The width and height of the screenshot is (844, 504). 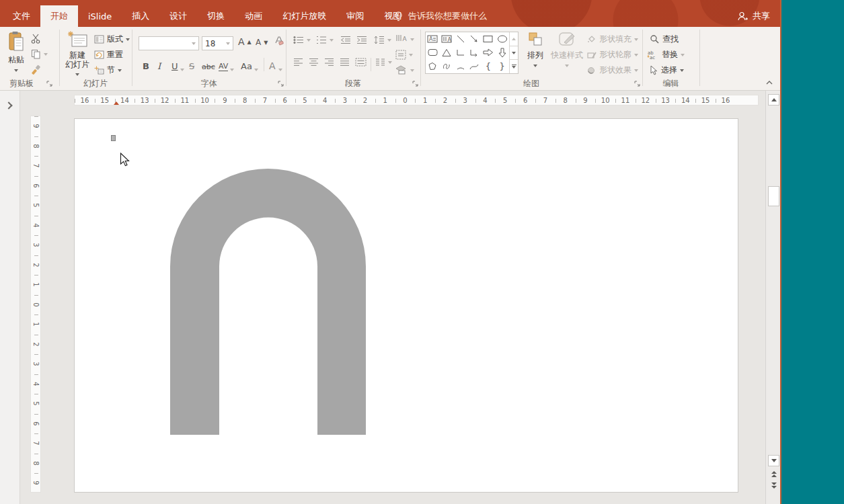 What do you see at coordinates (346, 40) in the screenshot?
I see `decrease-indent-button` at bounding box center [346, 40].